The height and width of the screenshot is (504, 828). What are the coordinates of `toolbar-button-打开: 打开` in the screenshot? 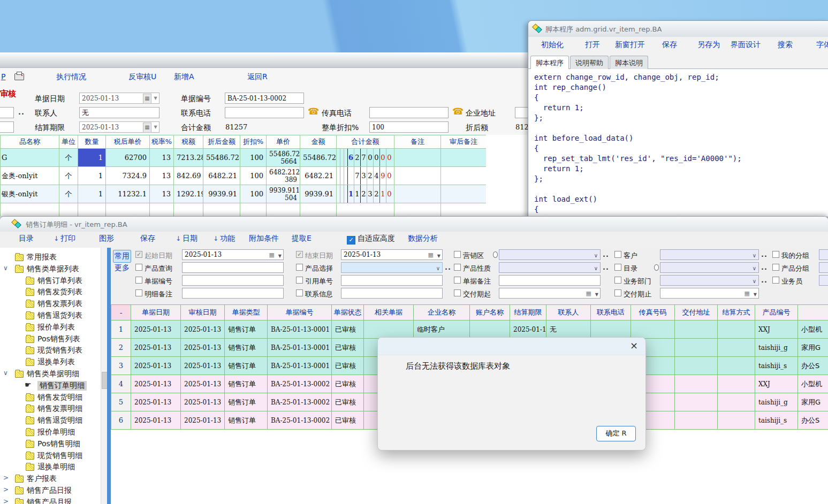 It's located at (592, 45).